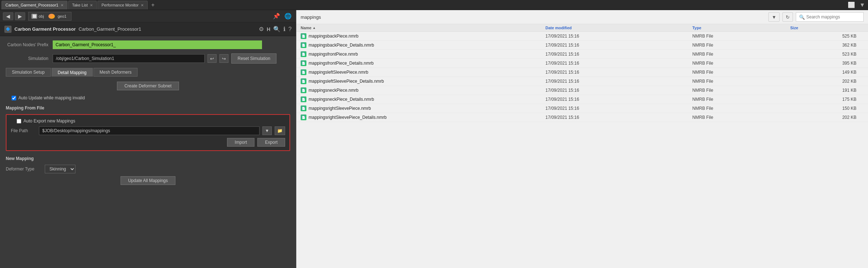 This screenshot has width=868, height=268. Describe the element at coordinates (582, 54) in the screenshot. I see `table-row: 📄 mappingsfrontPiece.nmrb 17/09/2021 15:…` at that location.